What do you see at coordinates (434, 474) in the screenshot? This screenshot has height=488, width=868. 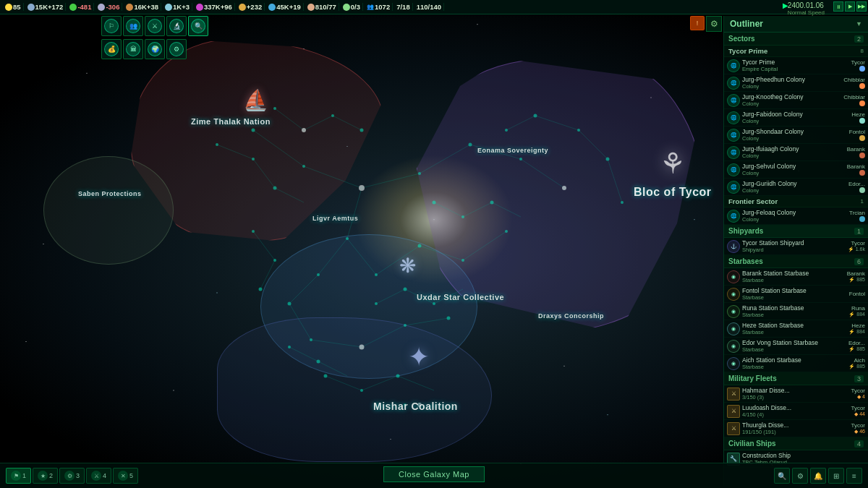 I see `close-galaxy-map-button: Close Galaxy Map` at bounding box center [434, 474].